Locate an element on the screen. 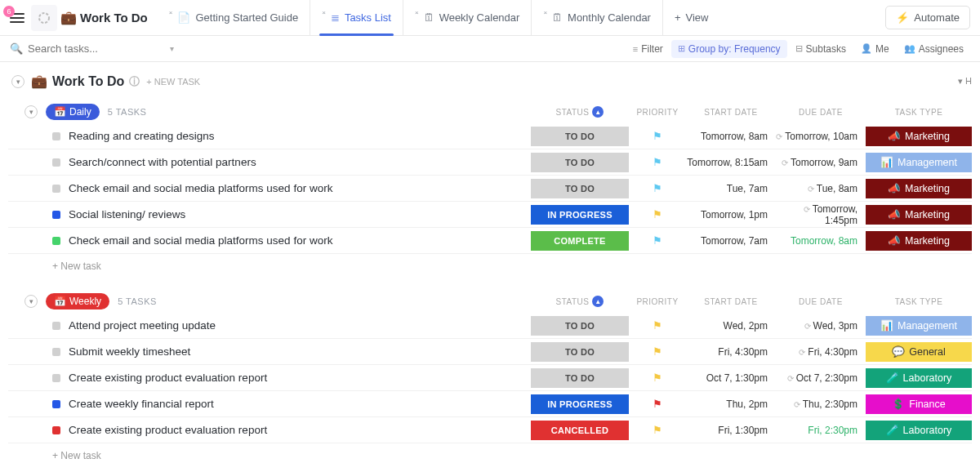 The image size is (980, 472). status-pill: COMPLETE is located at coordinates (580, 241).